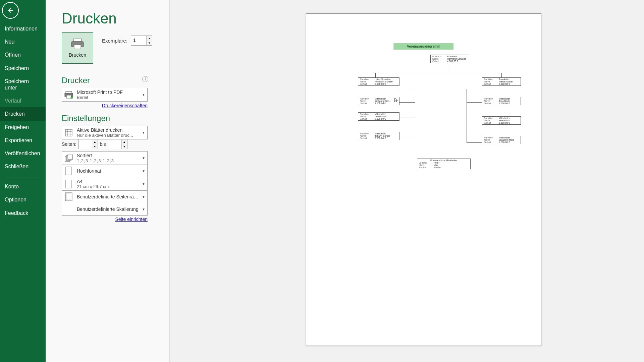 The width and height of the screenshot is (644, 362). I want to click on collate-l1: Sortiert, so click(108, 156).